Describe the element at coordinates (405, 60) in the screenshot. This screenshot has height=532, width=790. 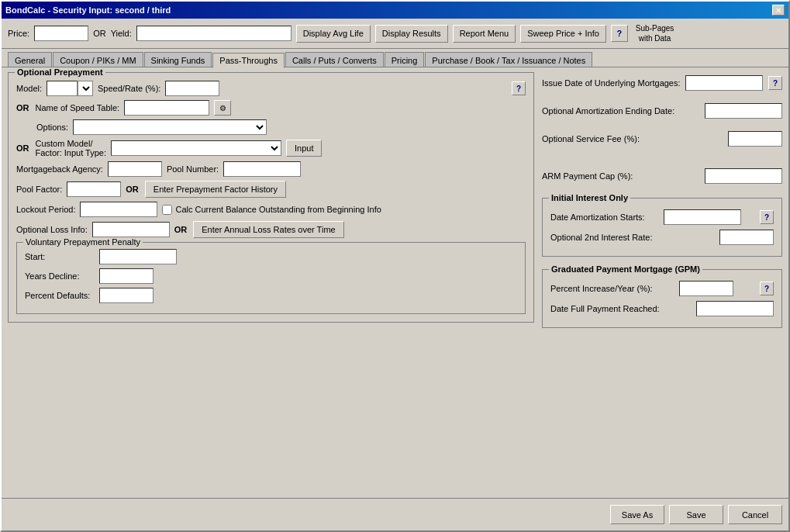
I see `tab-pricing: Pricing` at that location.